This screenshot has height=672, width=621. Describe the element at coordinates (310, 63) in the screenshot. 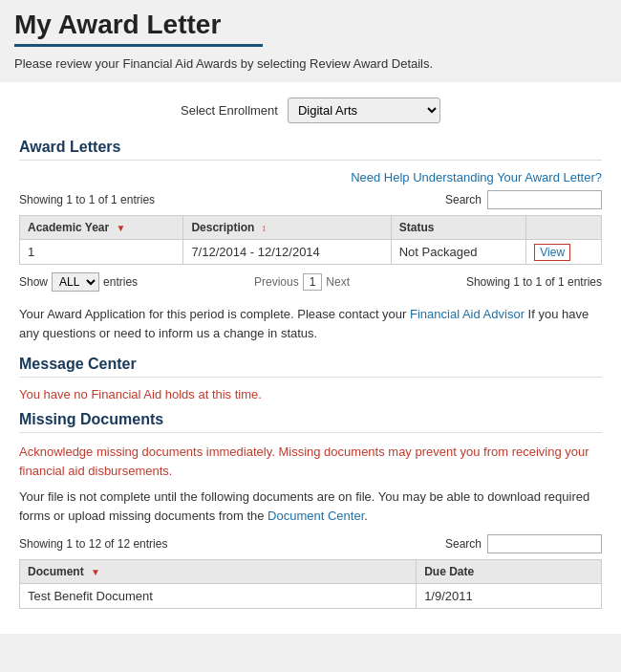

I see `subtitle: Please review your Financial Aid Awards …` at that location.